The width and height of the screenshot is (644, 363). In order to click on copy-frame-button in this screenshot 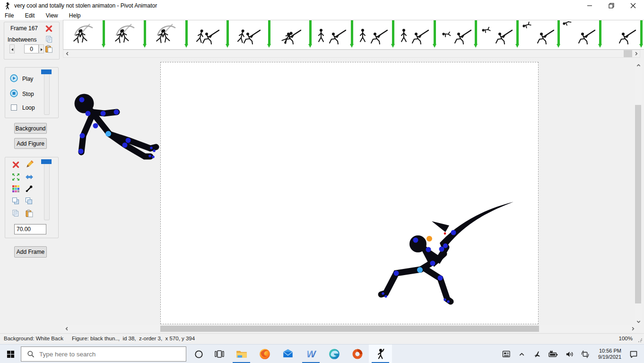, I will do `click(49, 39)`.